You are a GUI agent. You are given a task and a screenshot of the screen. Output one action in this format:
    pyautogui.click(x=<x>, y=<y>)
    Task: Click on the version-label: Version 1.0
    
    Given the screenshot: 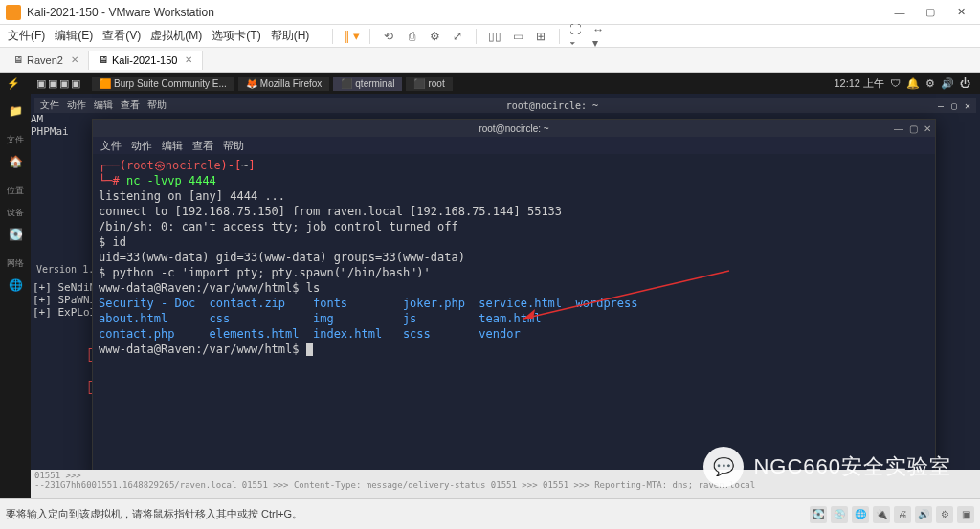 What is the action you would take?
    pyautogui.click(x=68, y=270)
    